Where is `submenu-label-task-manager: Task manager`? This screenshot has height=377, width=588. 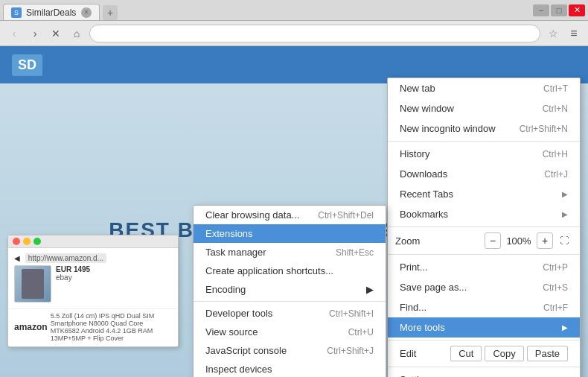 submenu-label-task-manager: Task manager is located at coordinates (236, 252).